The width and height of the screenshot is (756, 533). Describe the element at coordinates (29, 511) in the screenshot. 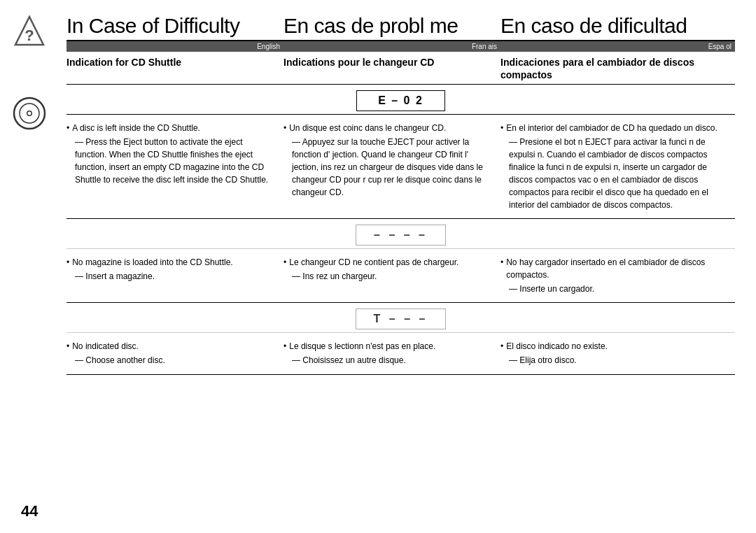

I see `page-number: 44` at that location.